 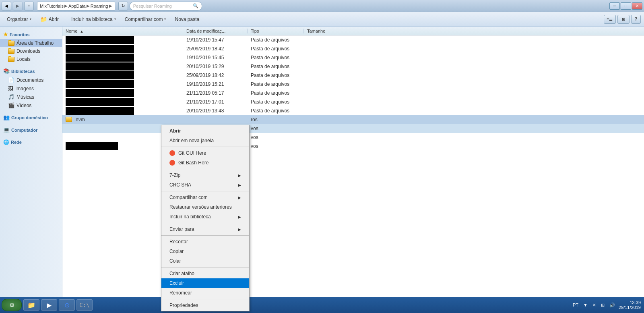 I want to click on close-button: ✕, so click(x=637, y=6).